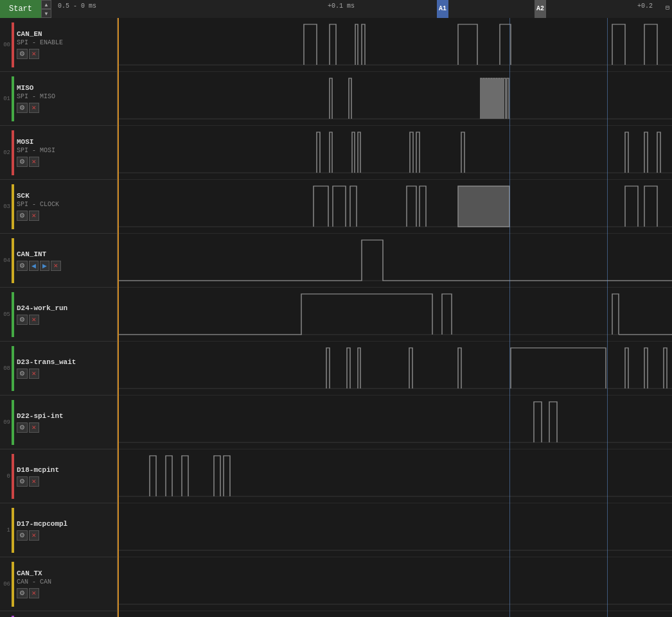 The image size is (672, 617). What do you see at coordinates (58, 369) in the screenshot?
I see `signal-row-d23: 08 D23-trans_wait ⚙ ✕` at bounding box center [58, 369].